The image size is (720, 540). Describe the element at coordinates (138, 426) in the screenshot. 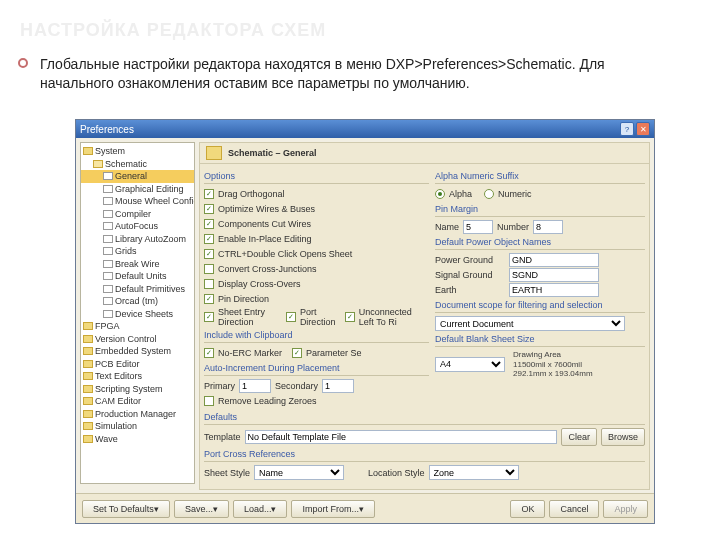

I see `tree-item: Simulation` at that location.